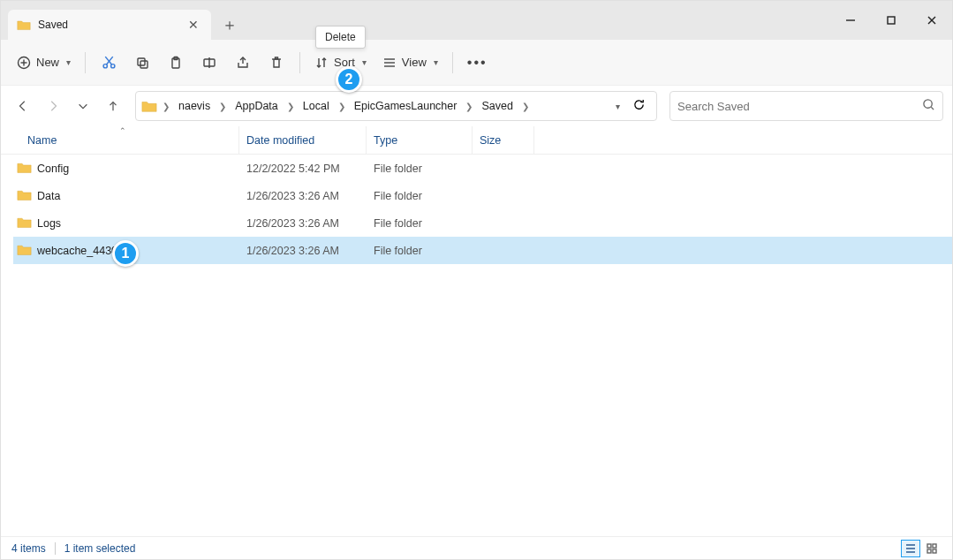  Describe the element at coordinates (230, 25) in the screenshot. I see `new-tab-button: ＋` at that location.